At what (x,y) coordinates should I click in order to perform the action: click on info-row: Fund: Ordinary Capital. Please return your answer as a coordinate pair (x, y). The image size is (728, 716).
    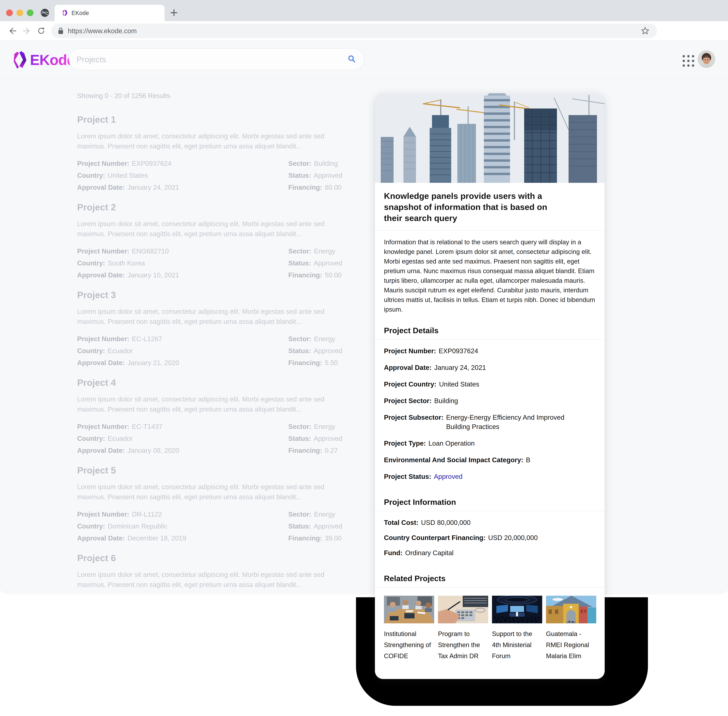
    Looking at the image, I should click on (490, 553).